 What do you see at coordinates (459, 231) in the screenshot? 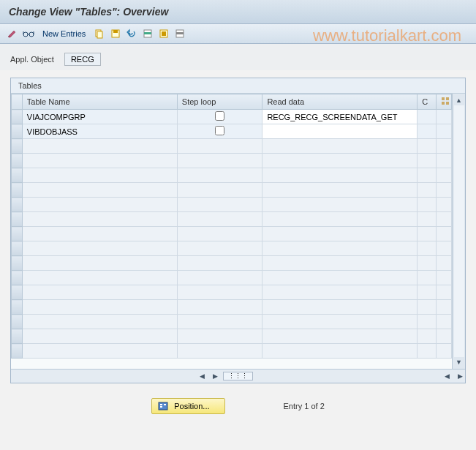
I see `scroll-track` at bounding box center [459, 231].